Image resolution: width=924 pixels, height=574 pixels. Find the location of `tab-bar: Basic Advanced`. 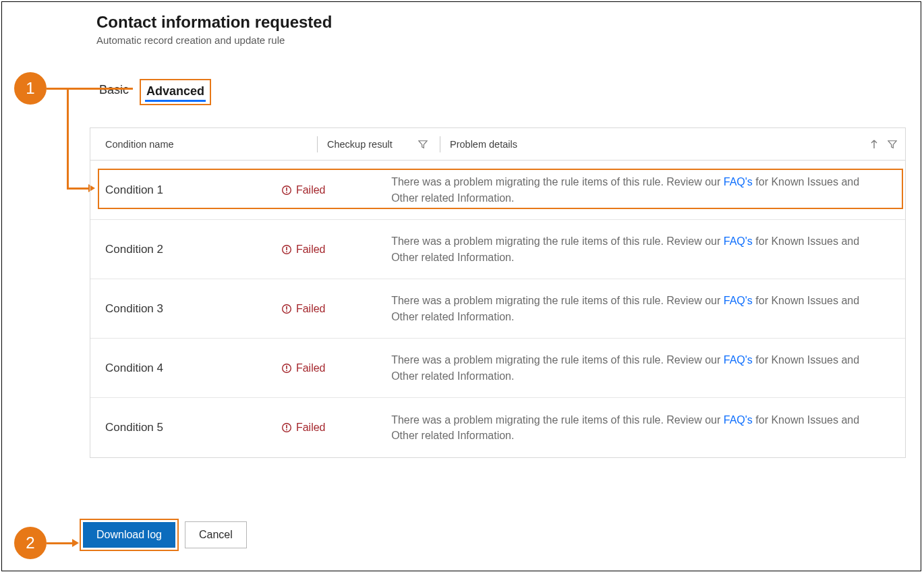

tab-bar: Basic Advanced is located at coordinates (154, 92).